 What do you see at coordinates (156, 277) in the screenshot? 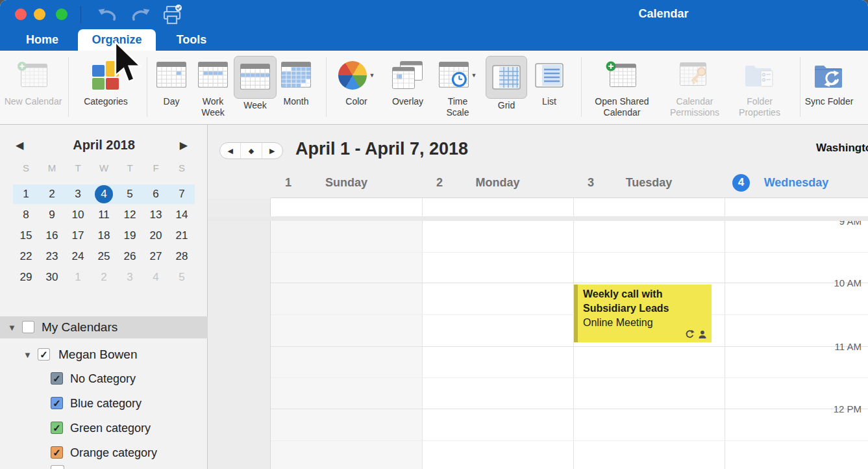
I see `minical-day-next-month: 4` at bounding box center [156, 277].